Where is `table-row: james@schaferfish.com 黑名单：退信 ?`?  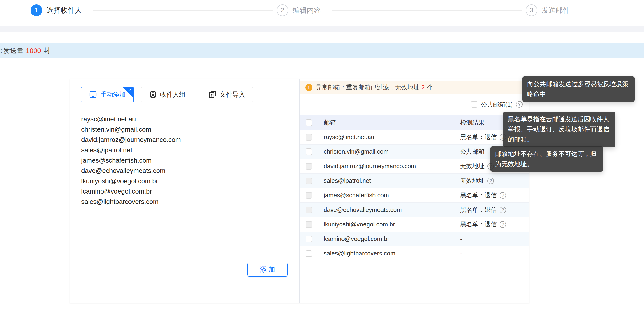
table-row: james@schaferfish.com 黑名单：退信 ? is located at coordinates (414, 195).